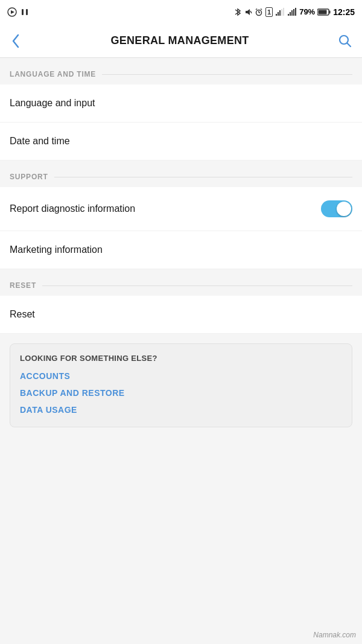 This screenshot has height=644, width=362. I want to click on reset-section-header: RESET, so click(181, 282).